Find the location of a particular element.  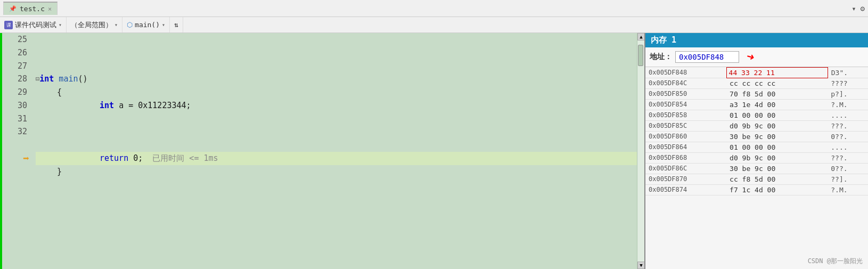

open-brace: { is located at coordinates (60, 93).